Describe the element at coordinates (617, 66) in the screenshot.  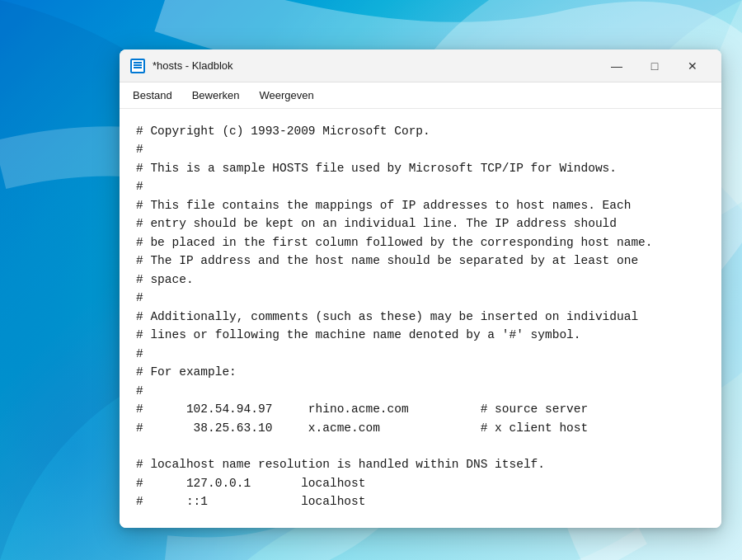
I see `minimize-button: —` at that location.